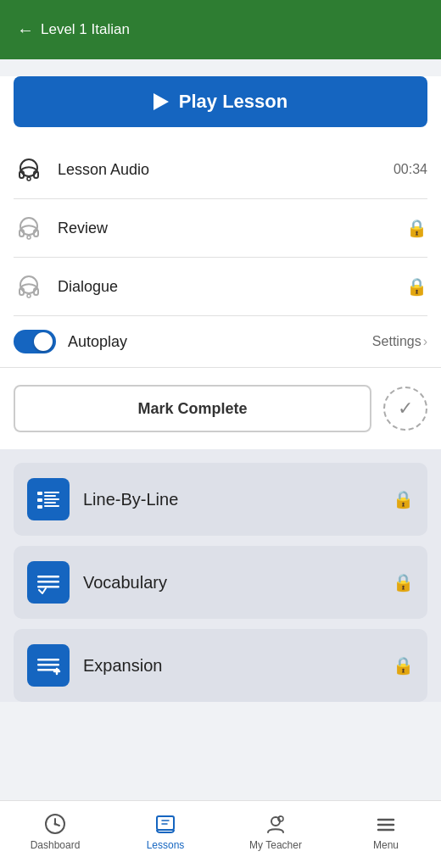 This screenshot has width=441, height=868. I want to click on lessons-nav-label: Lessons, so click(166, 845).